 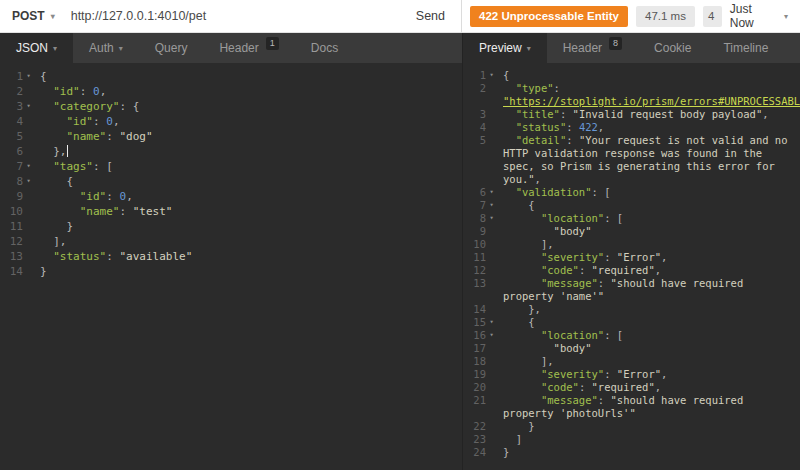 What do you see at coordinates (480, 192) in the screenshot?
I see `line-number: 6▾` at bounding box center [480, 192].